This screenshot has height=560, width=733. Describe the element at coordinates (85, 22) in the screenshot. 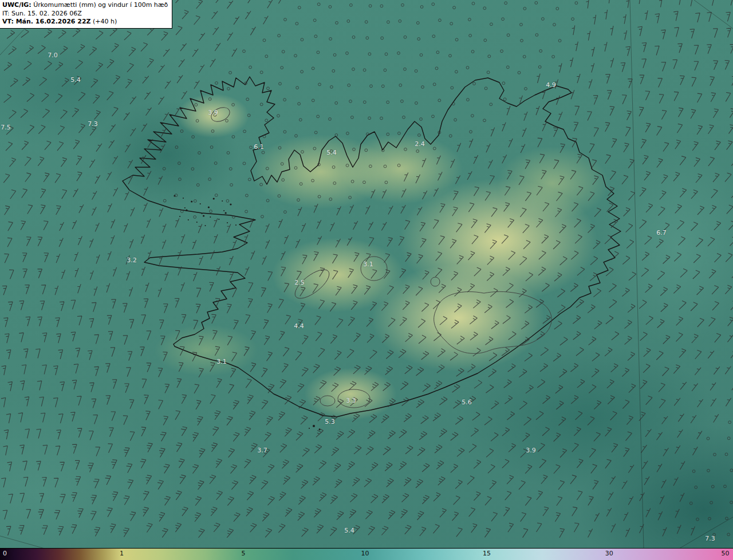

I see `valid-time: VT: Mán. 16.02.2026 22Z (+40 h)` at that location.